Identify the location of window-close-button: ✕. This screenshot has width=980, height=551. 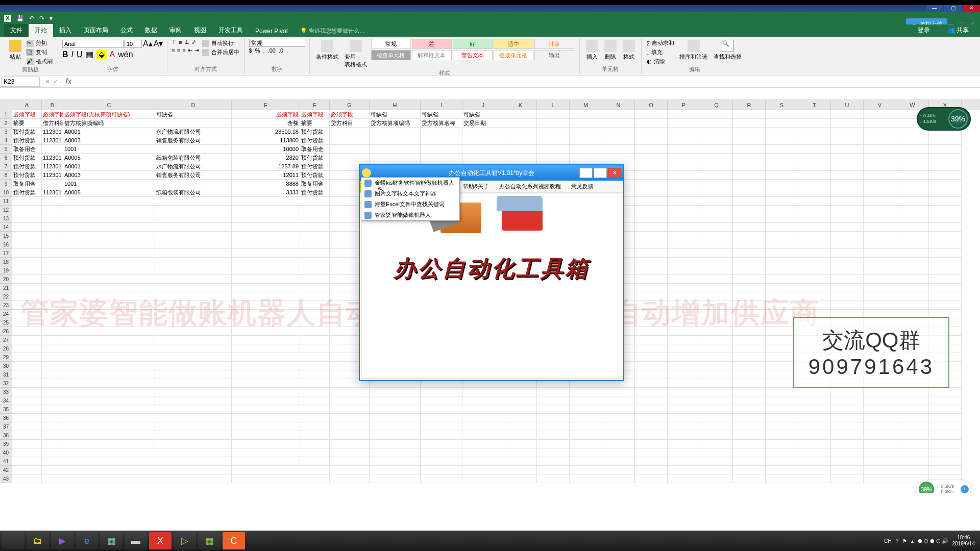
(971, 9).